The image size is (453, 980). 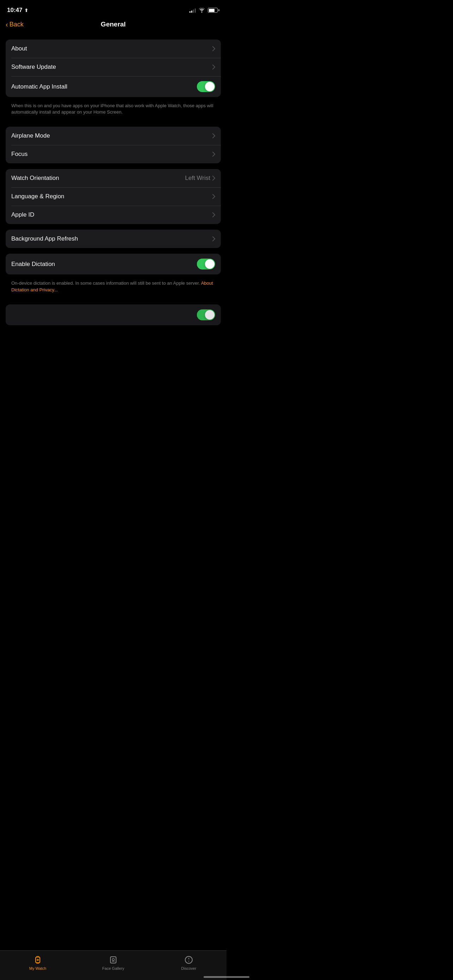 What do you see at coordinates (214, 196) in the screenshot?
I see `language-region-right` at bounding box center [214, 196].